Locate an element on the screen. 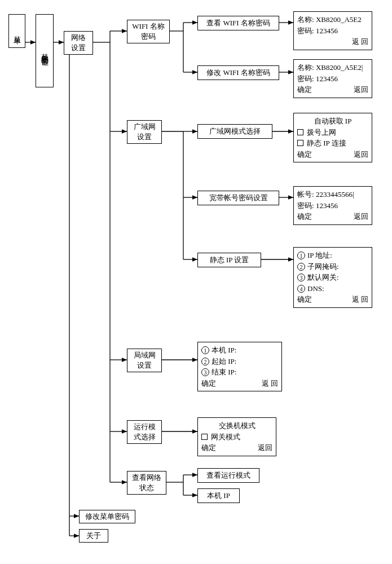  wan-mode-panel: 自动获取 IP 拨号上网 静态 IP 连接 确定返回 is located at coordinates (333, 138).